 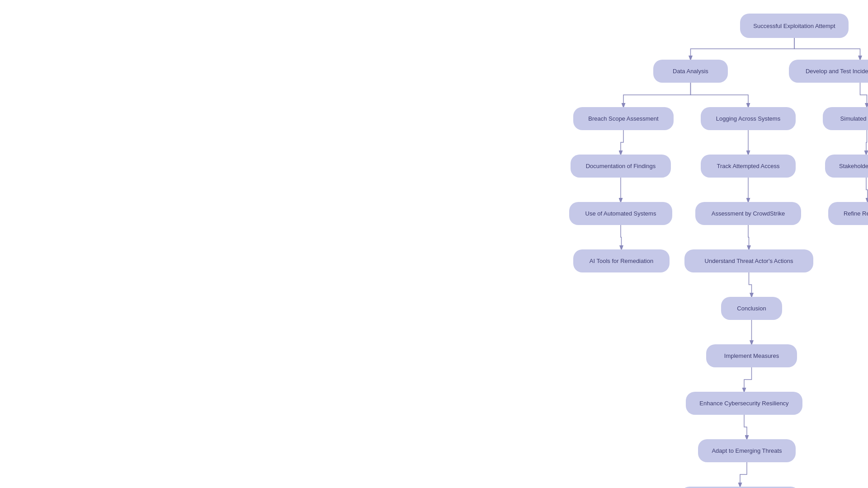 What do you see at coordinates (748, 166) in the screenshot?
I see `node-track-access: Track Attempted Access` at bounding box center [748, 166].